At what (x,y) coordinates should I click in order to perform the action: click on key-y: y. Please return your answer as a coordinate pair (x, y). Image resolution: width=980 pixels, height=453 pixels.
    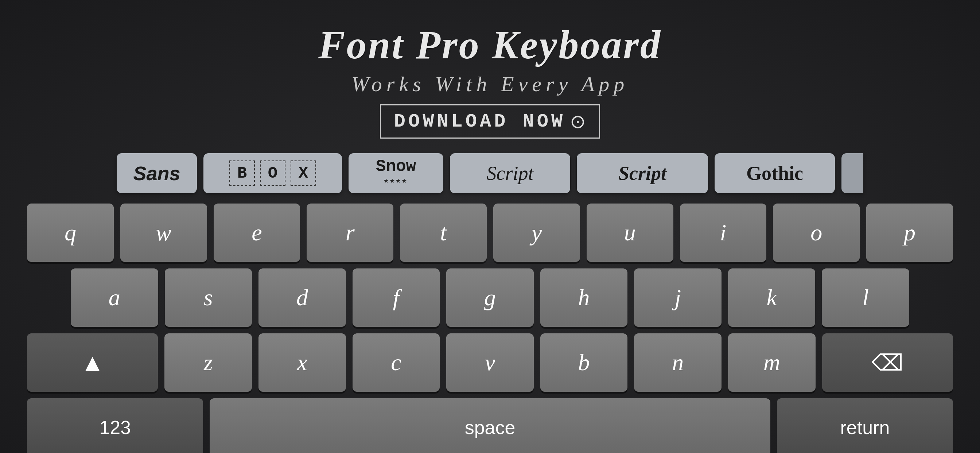
    Looking at the image, I should click on (537, 233).